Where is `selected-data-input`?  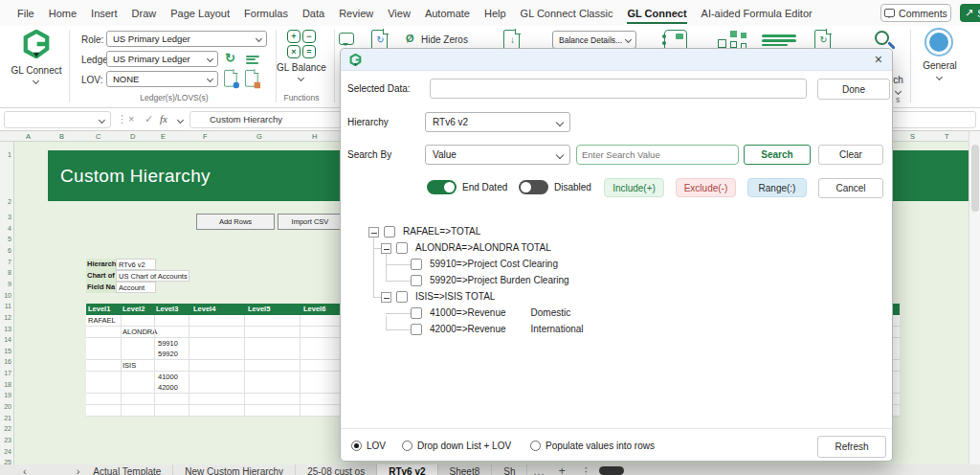 selected-data-input is located at coordinates (618, 88).